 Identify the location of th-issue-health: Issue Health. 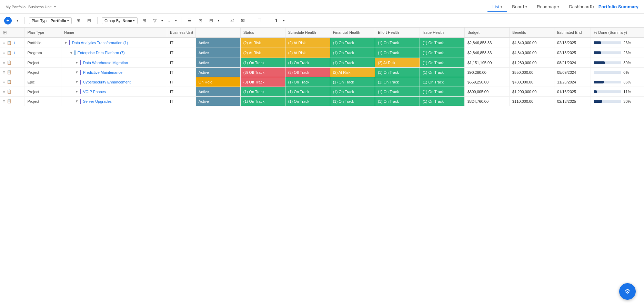
(442, 32).